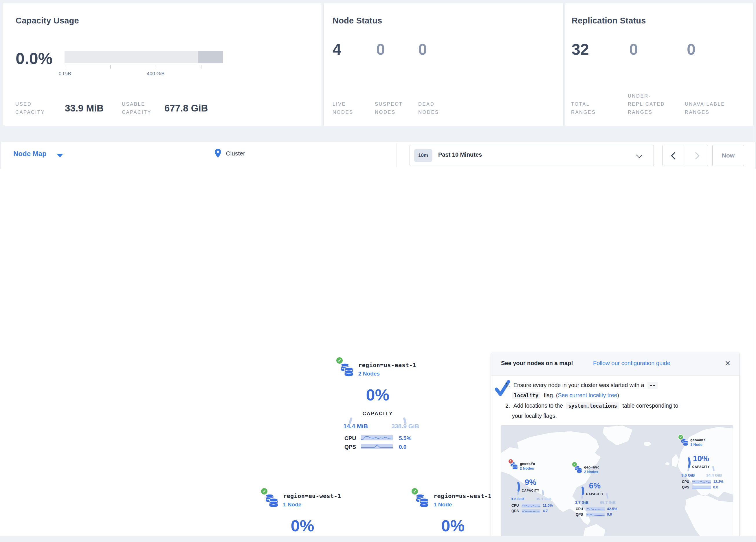 The image size is (756, 542). I want to click on suspect-nodes-count: 0, so click(381, 49).